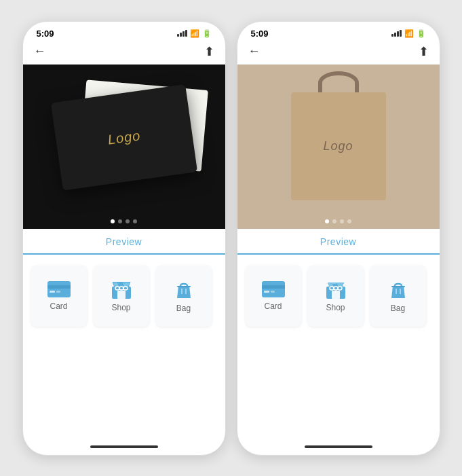 The height and width of the screenshot is (476, 462). I want to click on item-label-bag-left: Bag, so click(183, 308).